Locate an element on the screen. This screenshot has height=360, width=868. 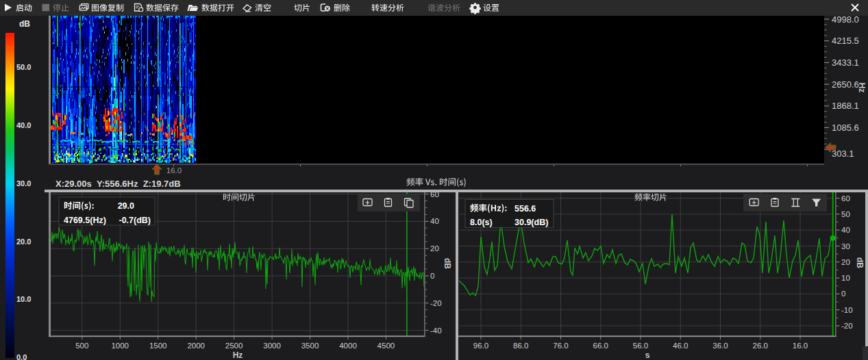
svg-text: 1500 is located at coordinates (158, 346).